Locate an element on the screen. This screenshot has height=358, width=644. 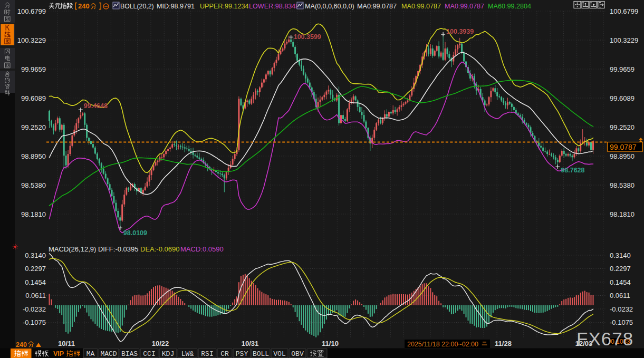
svg-text: 10/22 is located at coordinates (160, 344).